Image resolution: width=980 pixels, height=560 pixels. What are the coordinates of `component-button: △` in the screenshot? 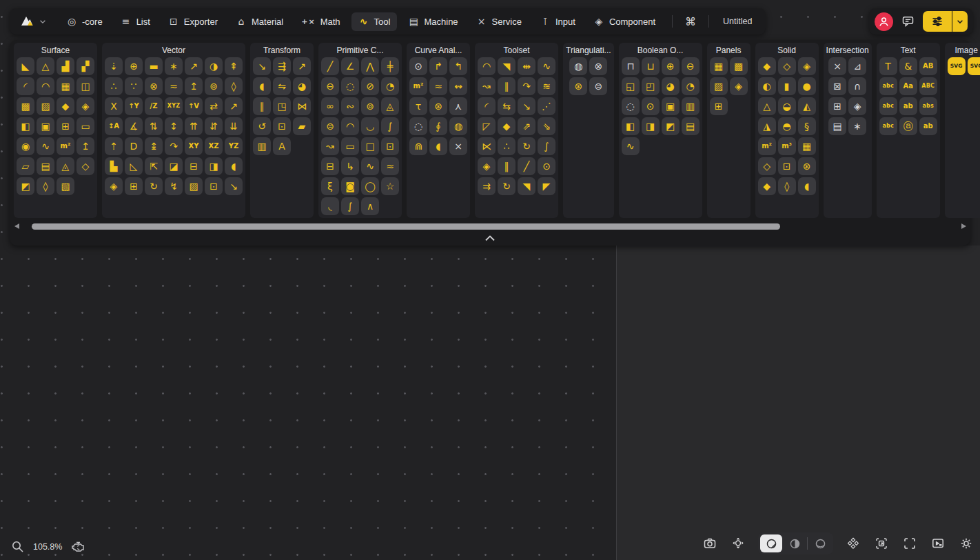 It's located at (45, 66).